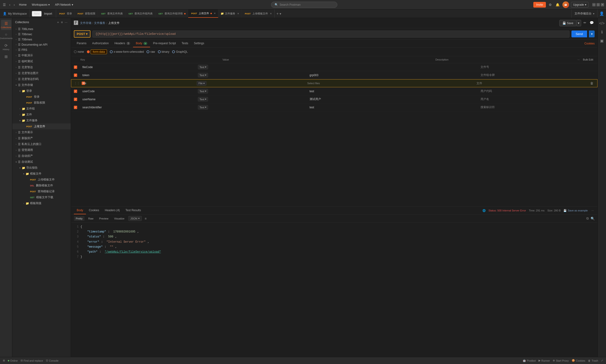  Describe the element at coordinates (41, 162) in the screenshot. I see `collection-autotest: ▾ ☰ 自动测试` at that location.